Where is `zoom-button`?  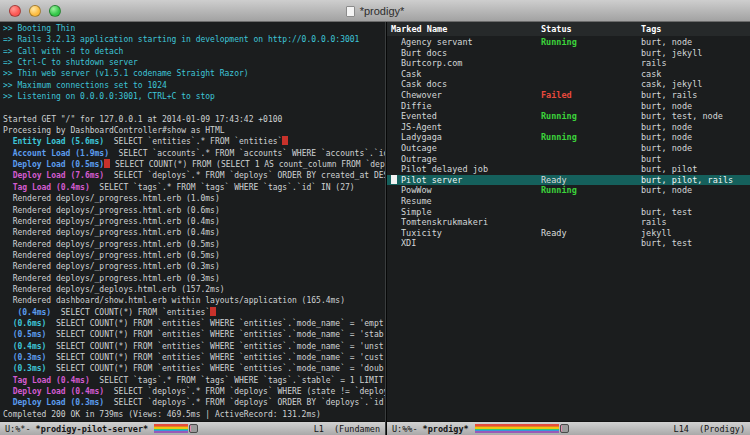
zoom-button is located at coordinates (55, 11).